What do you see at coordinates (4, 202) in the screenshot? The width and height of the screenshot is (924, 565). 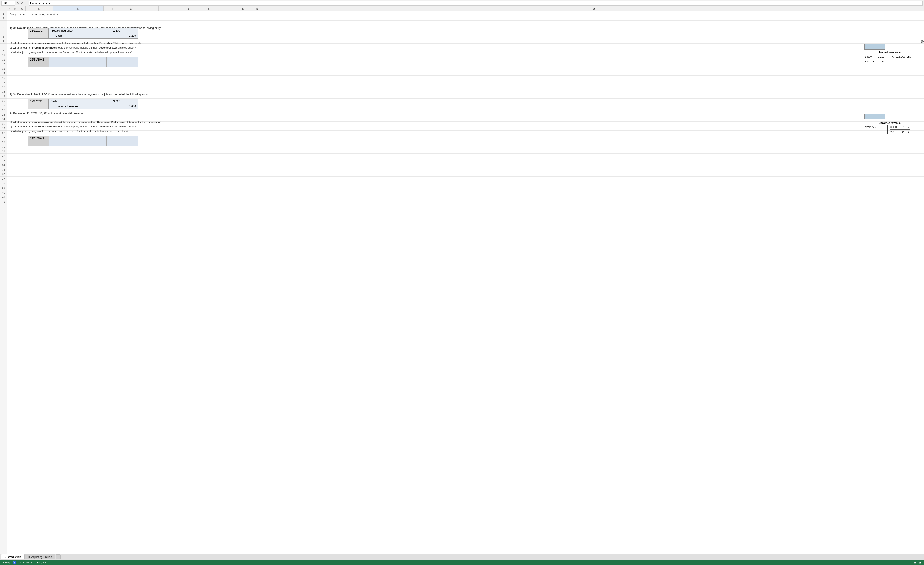 I see `row-42: 42` at bounding box center [4, 202].